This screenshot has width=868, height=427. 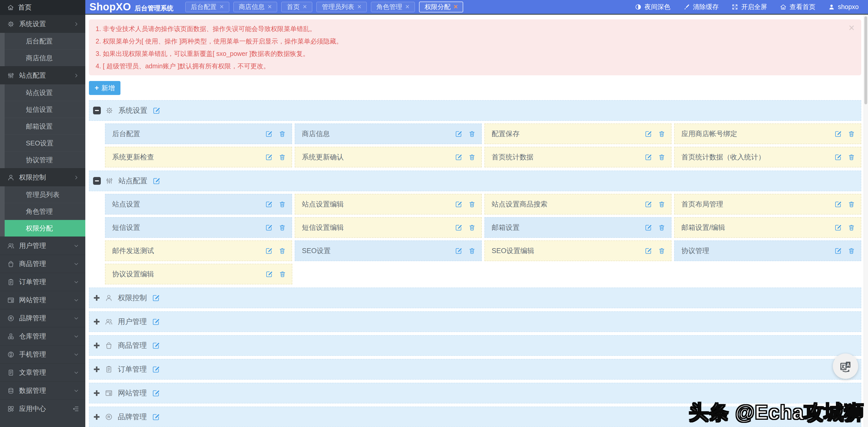 I want to click on tab-home: 首页 ×, so click(x=297, y=7).